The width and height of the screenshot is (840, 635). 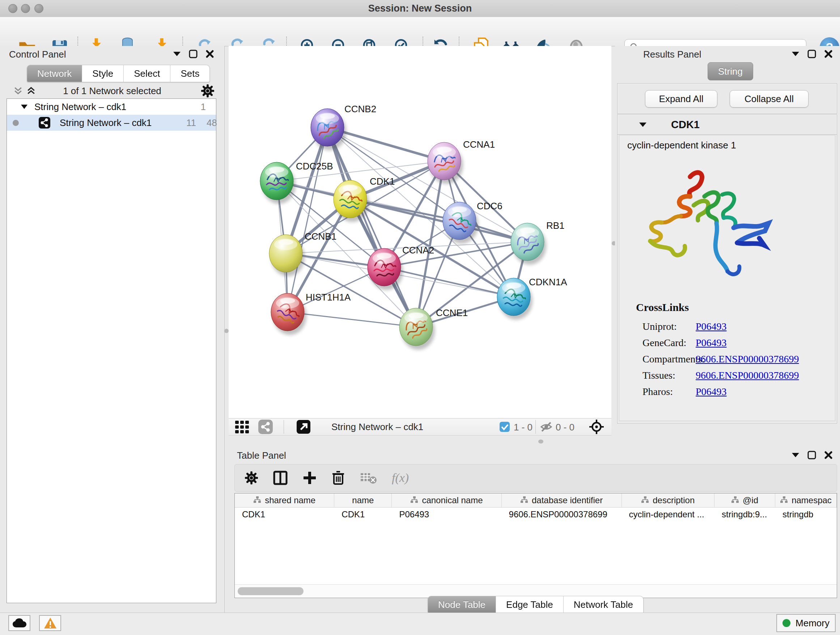 What do you see at coordinates (50, 623) in the screenshot?
I see `warning-button` at bounding box center [50, 623].